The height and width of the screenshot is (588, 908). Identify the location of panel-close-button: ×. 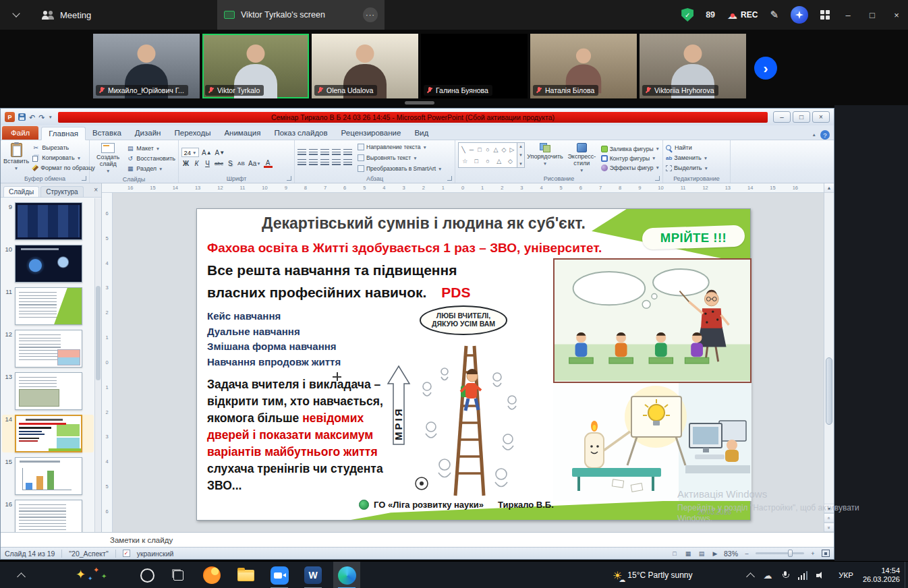
(96, 190).